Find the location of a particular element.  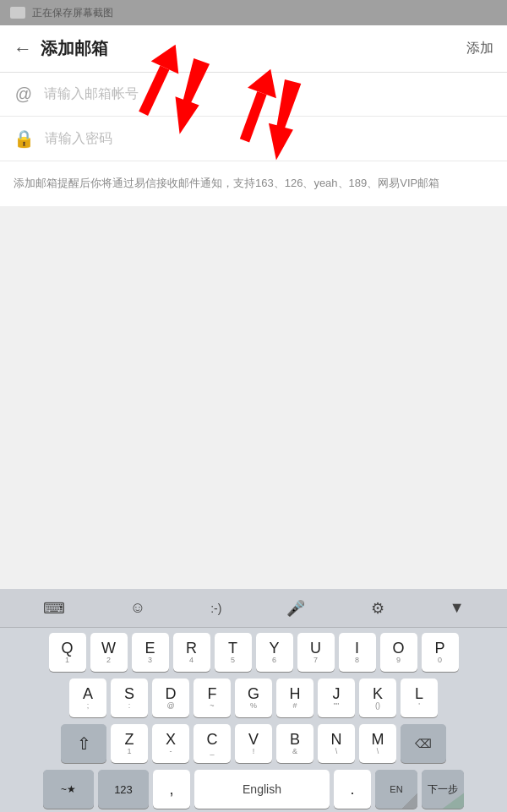

emoticon-icon: :-) is located at coordinates (216, 608).